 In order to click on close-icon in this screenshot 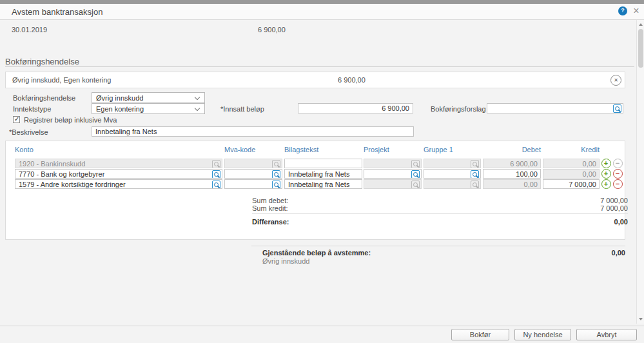, I will do `click(636, 11)`.